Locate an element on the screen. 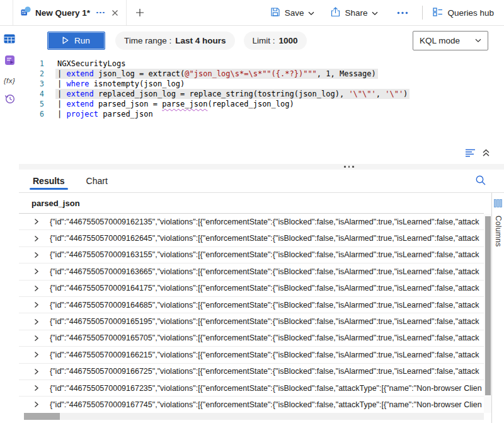  collapse-editor-icon is located at coordinates (486, 154).